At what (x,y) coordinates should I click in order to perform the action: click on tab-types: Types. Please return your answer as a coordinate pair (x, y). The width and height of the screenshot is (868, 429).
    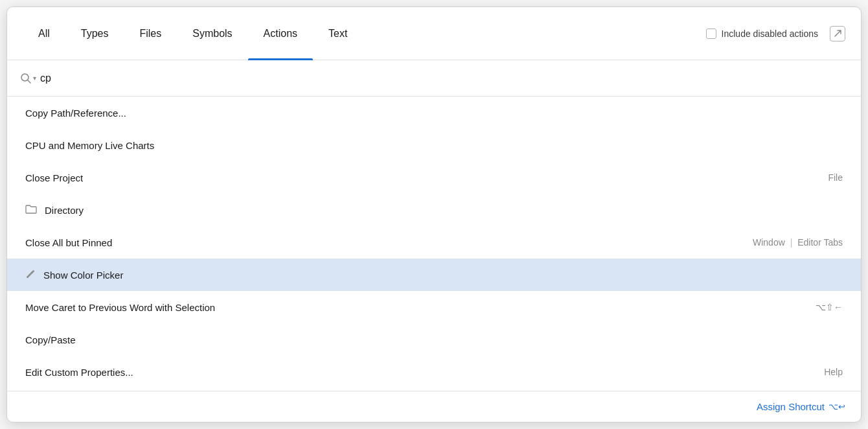
    Looking at the image, I should click on (95, 34).